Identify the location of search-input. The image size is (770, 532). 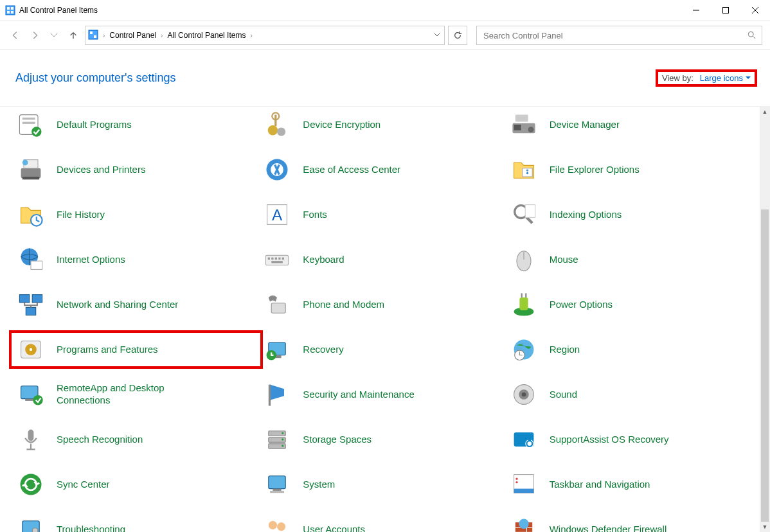
(613, 35).